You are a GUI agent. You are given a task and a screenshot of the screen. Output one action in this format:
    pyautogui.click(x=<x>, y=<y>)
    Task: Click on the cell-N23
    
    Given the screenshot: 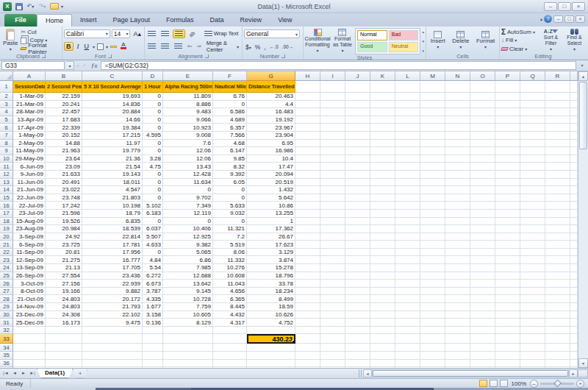 What is the action you would take?
    pyautogui.click(x=458, y=260)
    